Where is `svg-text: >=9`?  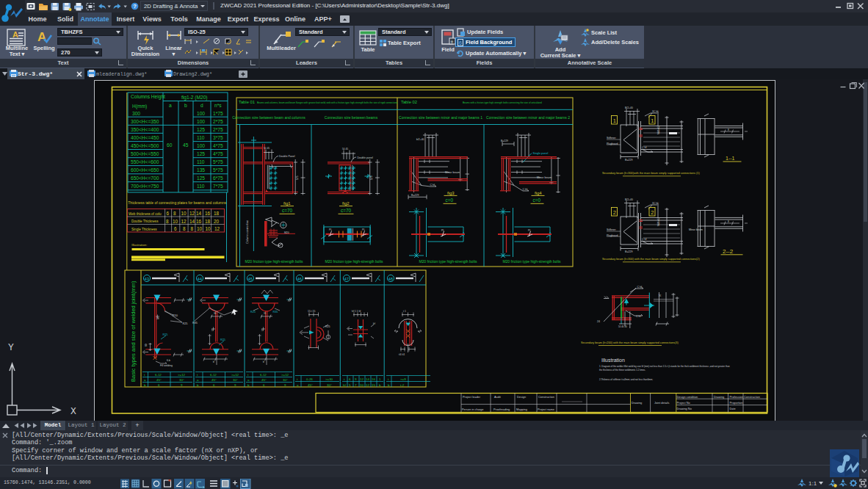
svg-text: >=9 is located at coordinates (403, 379).